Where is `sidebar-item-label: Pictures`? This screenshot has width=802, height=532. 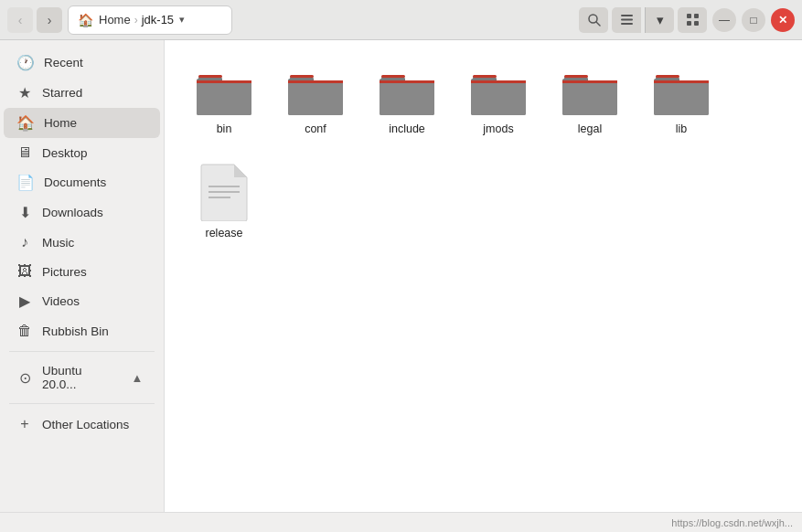
sidebar-item-label: Pictures is located at coordinates (64, 272).